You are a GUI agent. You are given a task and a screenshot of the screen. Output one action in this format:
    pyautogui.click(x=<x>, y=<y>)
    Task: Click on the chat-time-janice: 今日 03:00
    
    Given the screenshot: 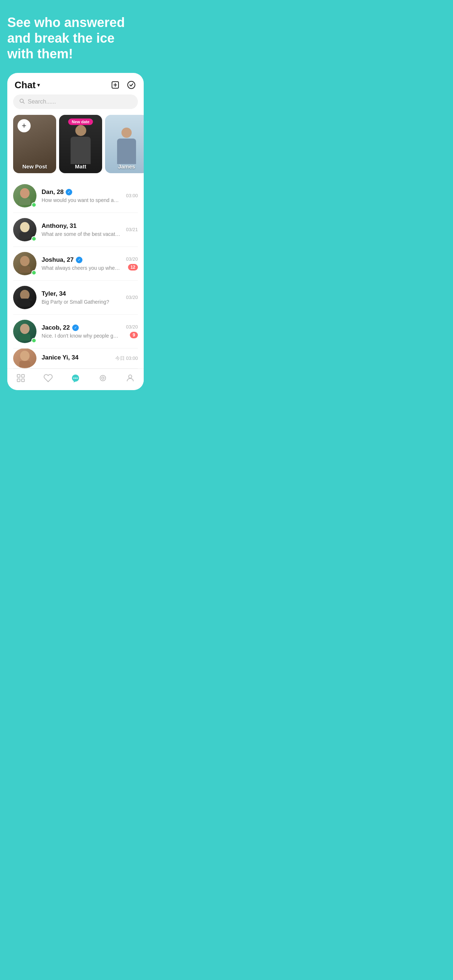 What is the action you would take?
    pyautogui.click(x=126, y=358)
    